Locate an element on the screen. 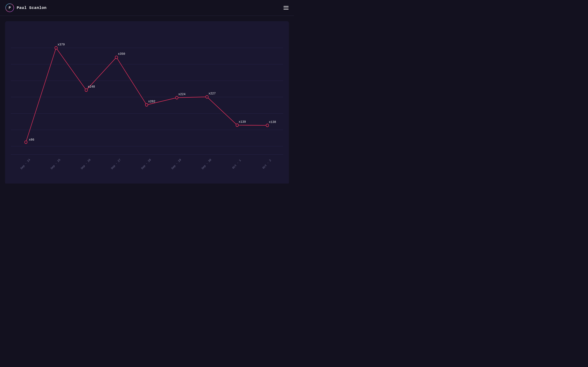 This screenshot has height=367, width=588. data-label-6: x227 is located at coordinates (212, 94).